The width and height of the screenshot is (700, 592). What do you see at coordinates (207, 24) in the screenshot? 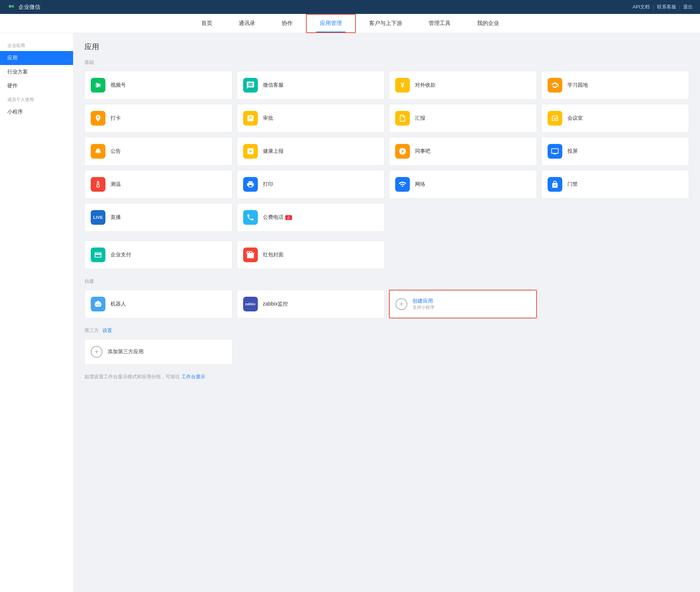
I see `nav-home: 首页` at bounding box center [207, 24].